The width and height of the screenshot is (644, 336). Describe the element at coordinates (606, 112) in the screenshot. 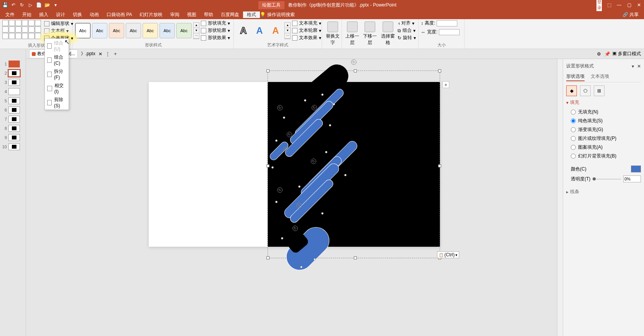

I see `radio-no-fill: 无填充(N)` at that location.